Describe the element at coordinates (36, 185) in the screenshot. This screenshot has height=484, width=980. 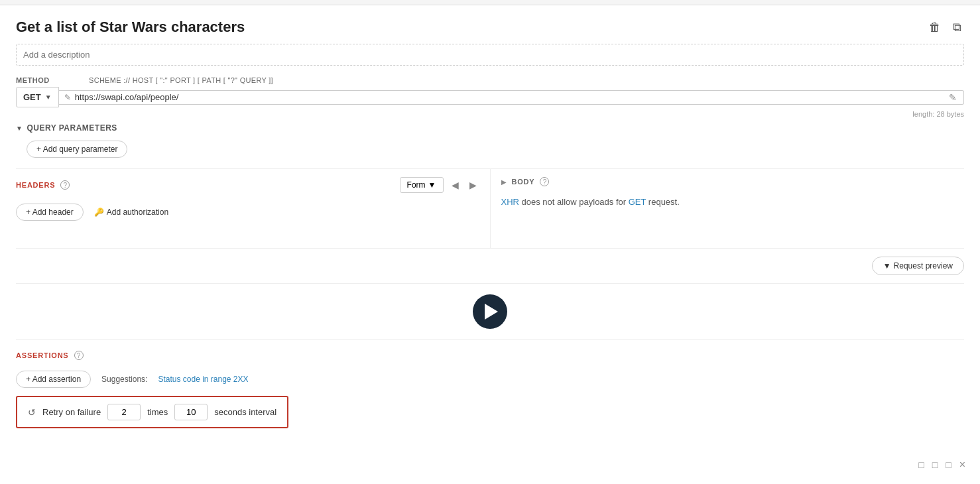
I see `headers-label: HEADERS` at that location.